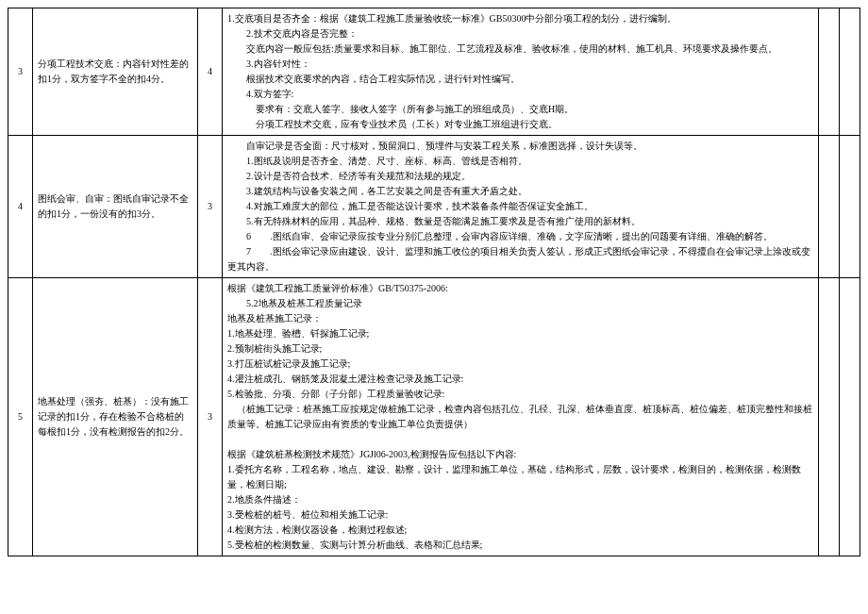 Image resolution: width=868 pixels, height=614 pixels. Describe the element at coordinates (521, 94) in the screenshot. I see `content-line: 4.双方签字:` at that location.